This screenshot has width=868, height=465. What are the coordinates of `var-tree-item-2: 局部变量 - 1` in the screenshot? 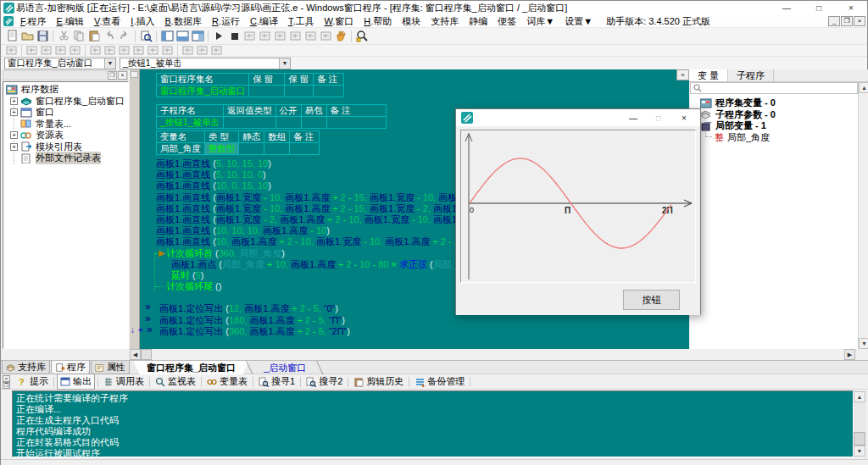 It's located at (774, 126).